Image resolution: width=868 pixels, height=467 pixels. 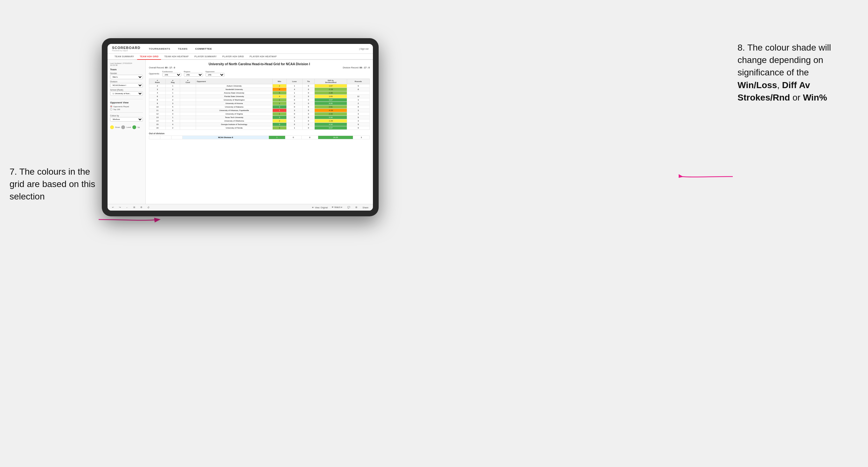 What do you see at coordinates (112, 127) in the screenshot?
I see `legend-down-dot` at bounding box center [112, 127].